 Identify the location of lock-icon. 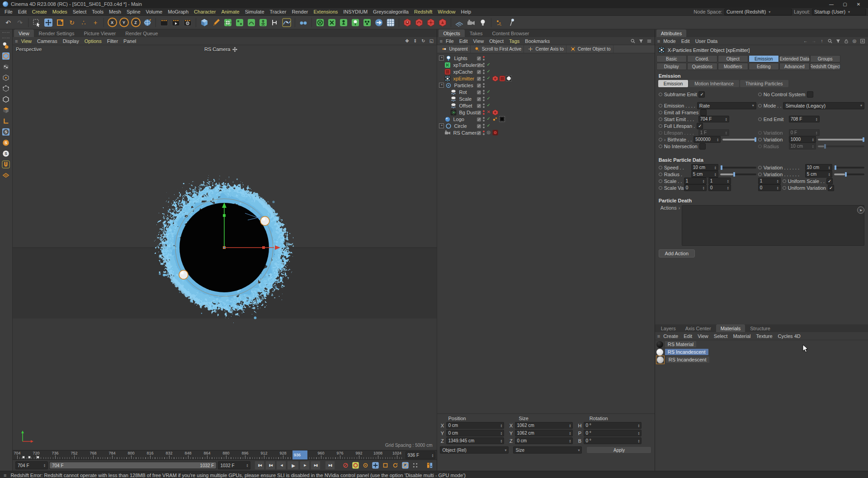
(846, 41).